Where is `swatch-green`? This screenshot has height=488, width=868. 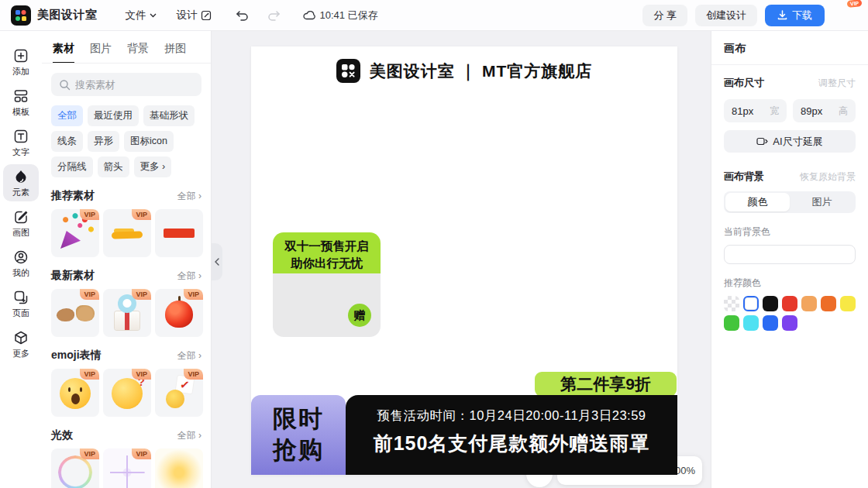
swatch-green is located at coordinates (732, 323).